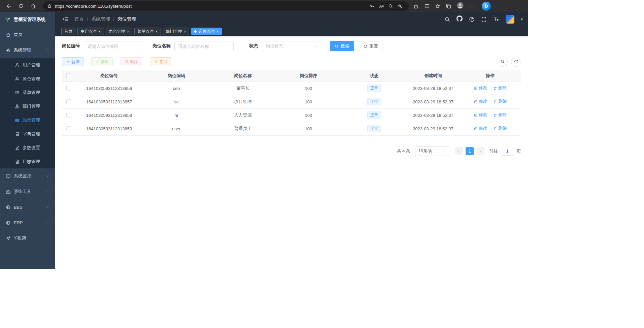 This screenshot has height=328, width=644. What do you see at coordinates (381, 6) in the screenshot?
I see `read-aloud-button` at bounding box center [381, 6].